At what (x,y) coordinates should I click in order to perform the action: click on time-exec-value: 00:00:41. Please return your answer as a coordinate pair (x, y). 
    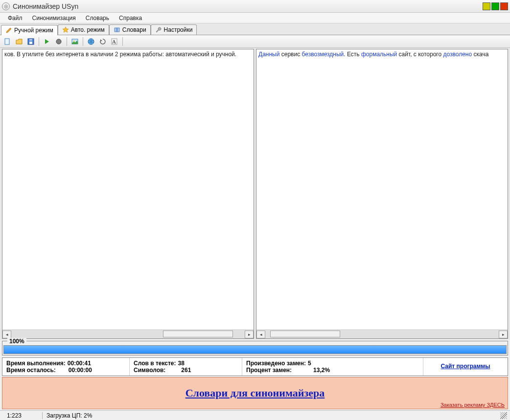
    Looking at the image, I should click on (79, 363).